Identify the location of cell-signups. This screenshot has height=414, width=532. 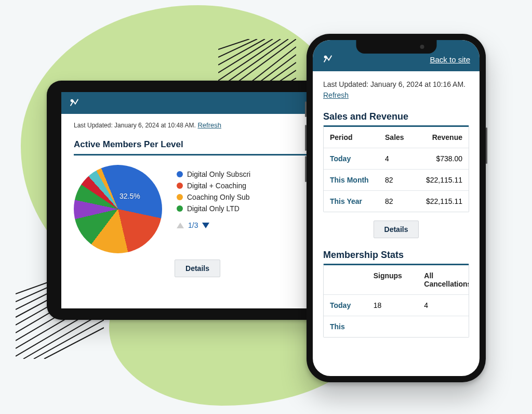
(393, 327).